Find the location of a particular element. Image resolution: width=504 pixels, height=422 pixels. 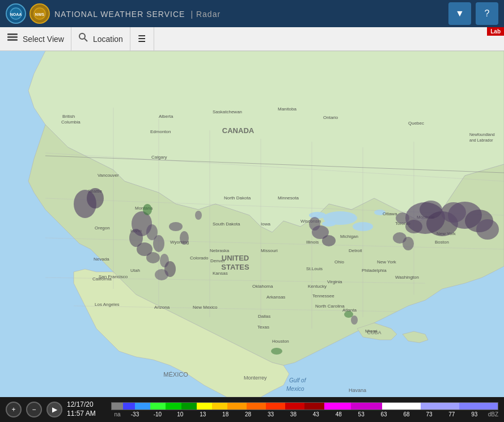

location-section: Location is located at coordinates (101, 39).